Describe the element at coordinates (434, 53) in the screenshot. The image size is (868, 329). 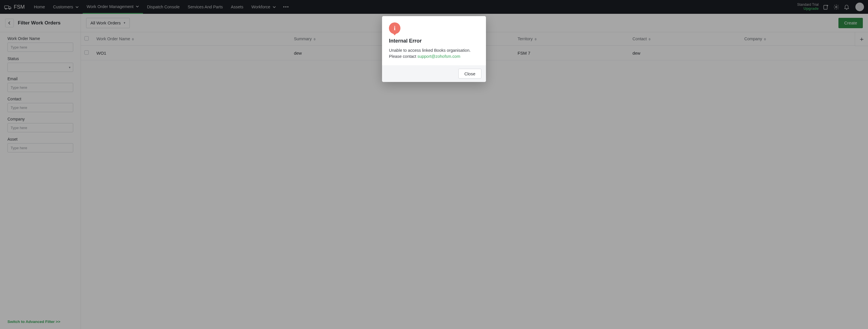
I see `modal-message: Unable to access linked Books organisati…` at that location.